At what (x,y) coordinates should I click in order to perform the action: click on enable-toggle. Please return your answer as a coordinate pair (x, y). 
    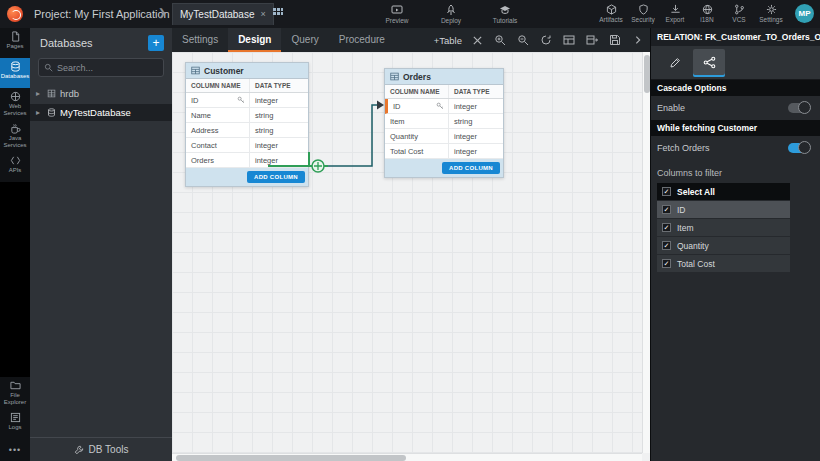
    Looking at the image, I should click on (799, 108).